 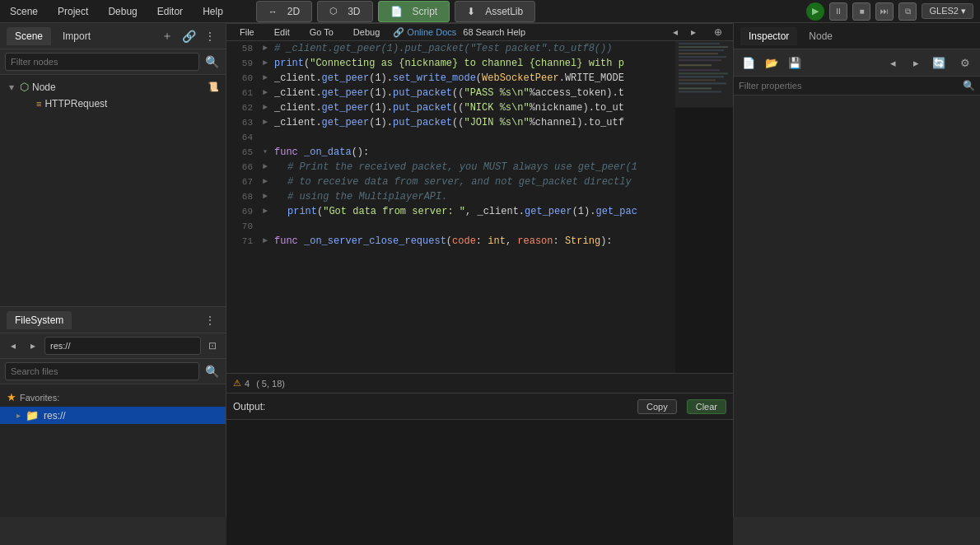 What do you see at coordinates (344, 12) in the screenshot?
I see `3d-button: ⬡ 3D` at bounding box center [344, 12].